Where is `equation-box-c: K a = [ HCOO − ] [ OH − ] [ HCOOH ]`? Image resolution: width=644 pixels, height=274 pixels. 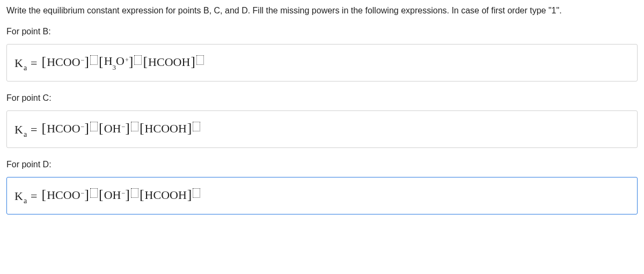 equation-box-c: K a = [ HCOO − ] [ OH − ] [ HCOOH ] is located at coordinates (322, 129).